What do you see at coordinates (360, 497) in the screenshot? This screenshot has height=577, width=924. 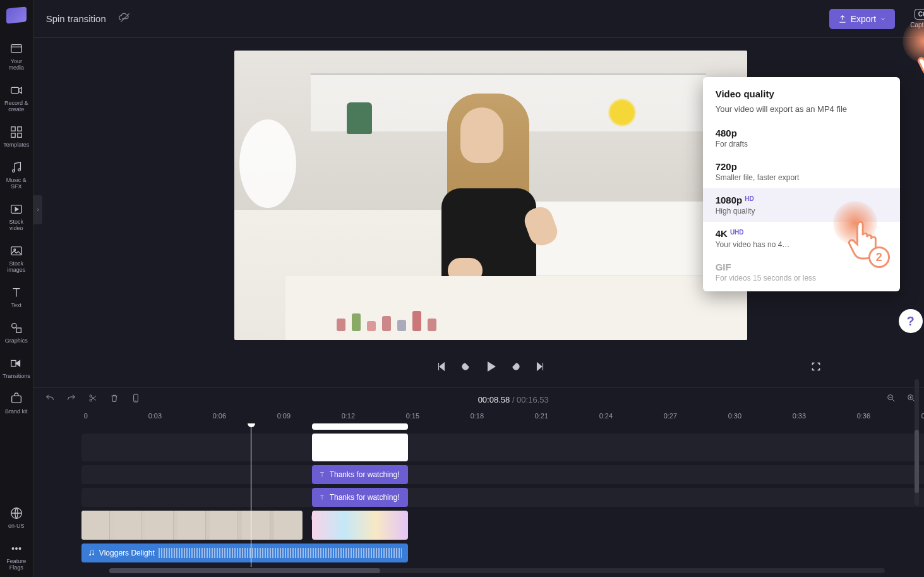 I see `clip-text-2: Thanks for watching!` at bounding box center [360, 497].